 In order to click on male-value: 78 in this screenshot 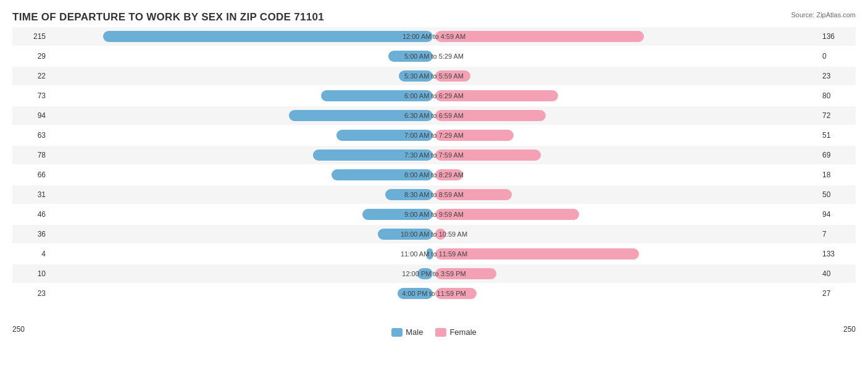, I will do `click(31, 155)`.